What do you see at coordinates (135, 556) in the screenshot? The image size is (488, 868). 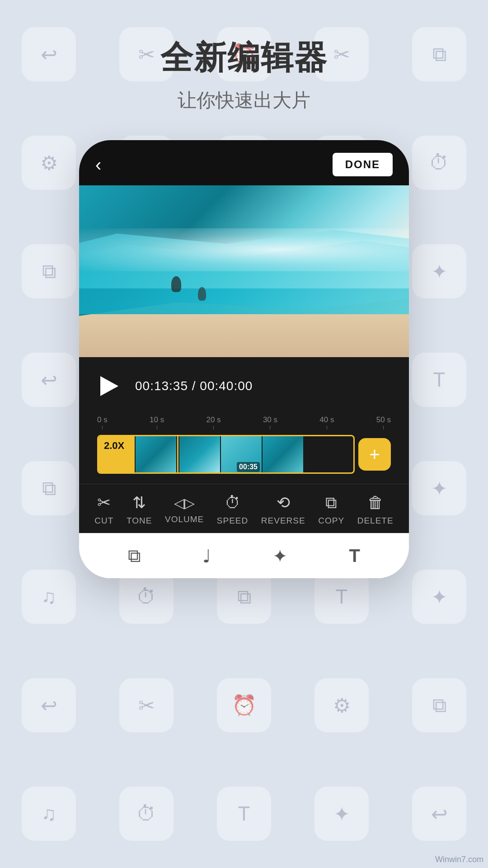 I see `nav-clips-icon: ⧉` at bounding box center [135, 556].